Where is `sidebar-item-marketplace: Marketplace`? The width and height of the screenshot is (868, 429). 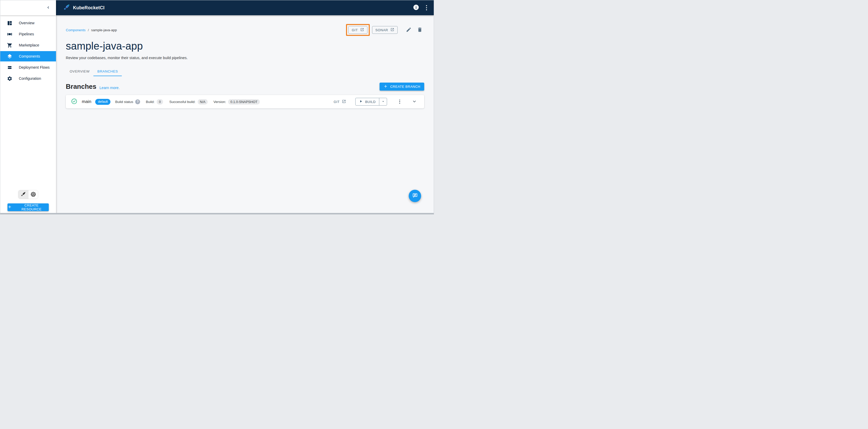
sidebar-item-marketplace: Marketplace is located at coordinates (28, 45).